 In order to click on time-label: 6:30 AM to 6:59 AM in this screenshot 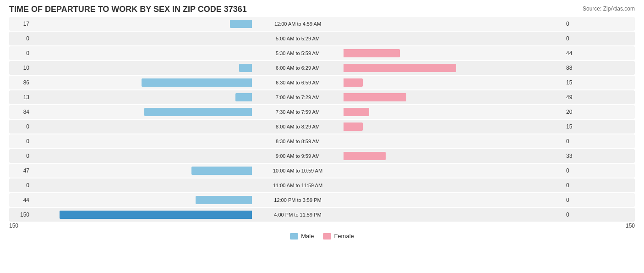, I will do `click(298, 83)`.